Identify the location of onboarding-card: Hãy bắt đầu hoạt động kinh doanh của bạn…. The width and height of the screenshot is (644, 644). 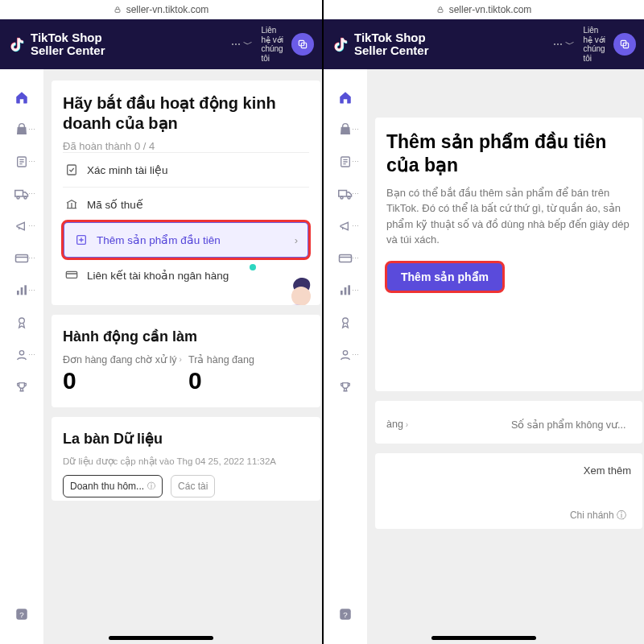
(186, 193).